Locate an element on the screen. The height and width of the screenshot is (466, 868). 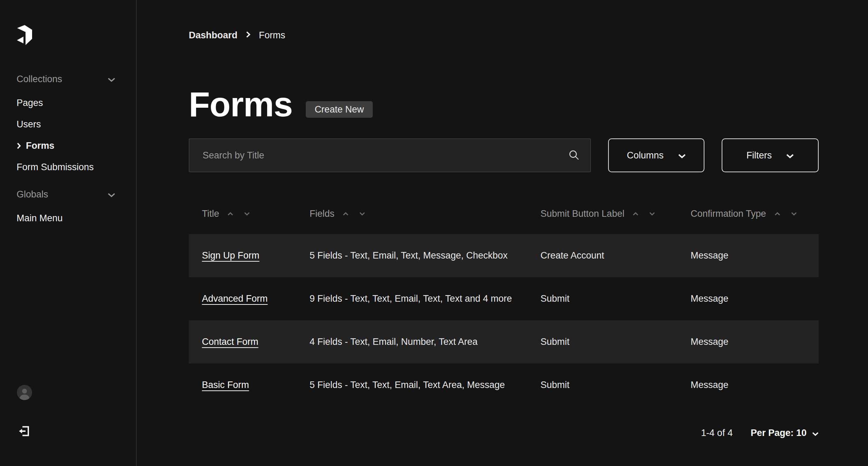
per-page-control: Per Page: 10 is located at coordinates (785, 433).